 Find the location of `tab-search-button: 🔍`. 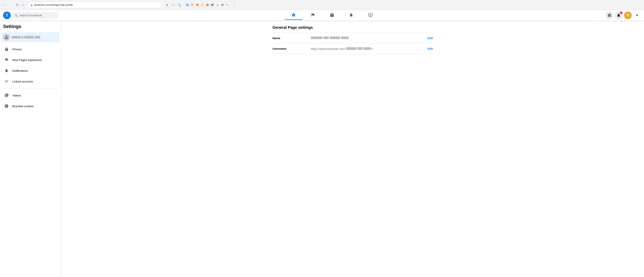

tab-search-button: 🔍 is located at coordinates (179, 5).